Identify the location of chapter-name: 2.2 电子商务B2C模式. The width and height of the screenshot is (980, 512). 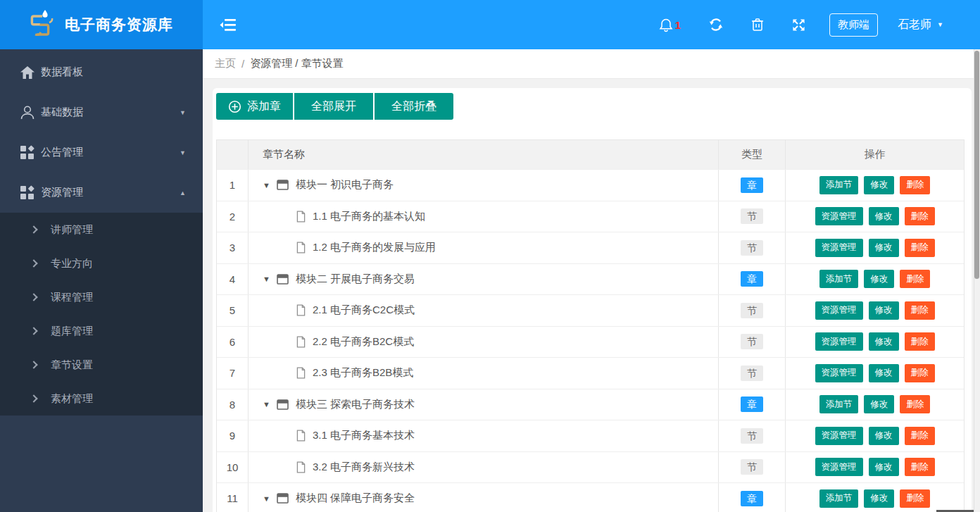
(363, 342).